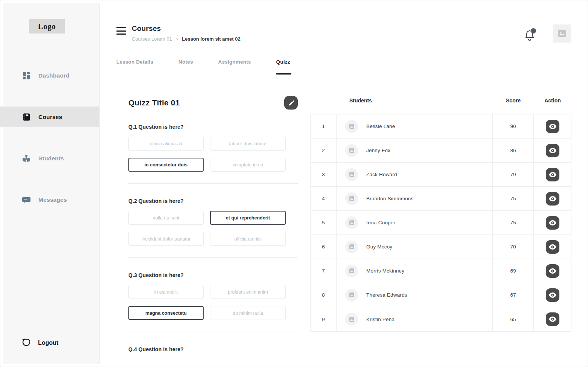 This screenshot has width=588, height=367. Describe the element at coordinates (381, 126) in the screenshot. I see `student-name: Bessie Lane` at that location.